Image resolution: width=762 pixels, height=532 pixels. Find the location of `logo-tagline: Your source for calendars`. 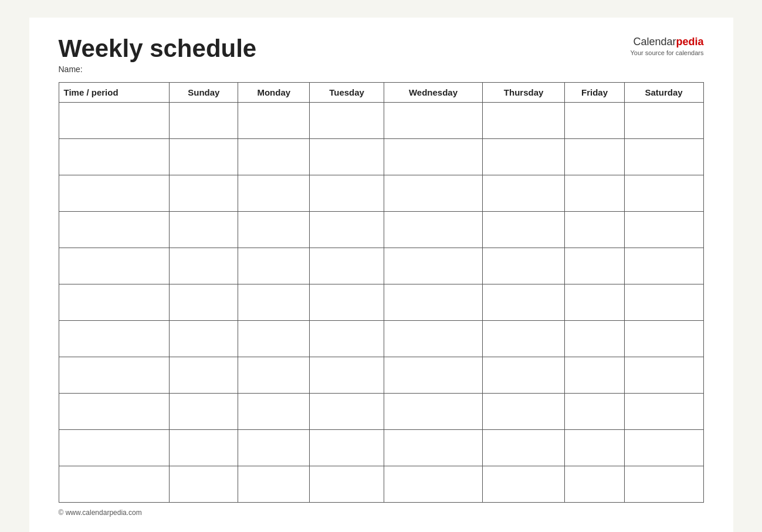

logo-tagline: Your source for calendars is located at coordinates (668, 53).